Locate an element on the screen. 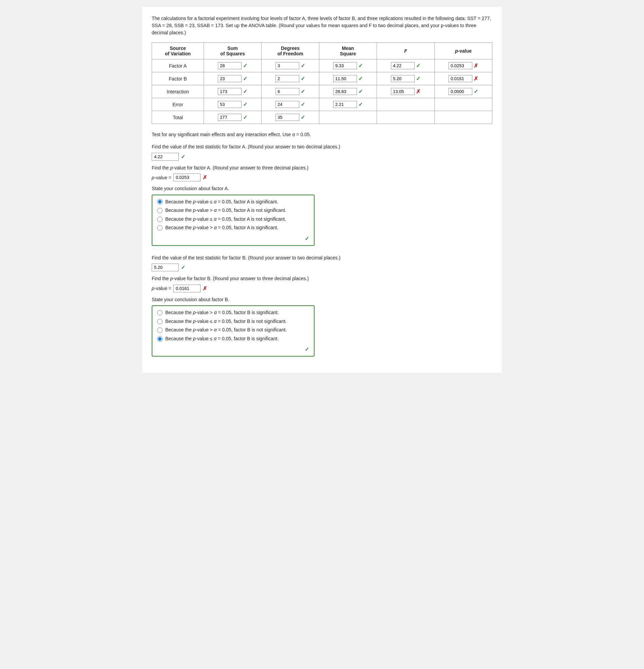  cell-pval-2-check: ✓ is located at coordinates (476, 91).